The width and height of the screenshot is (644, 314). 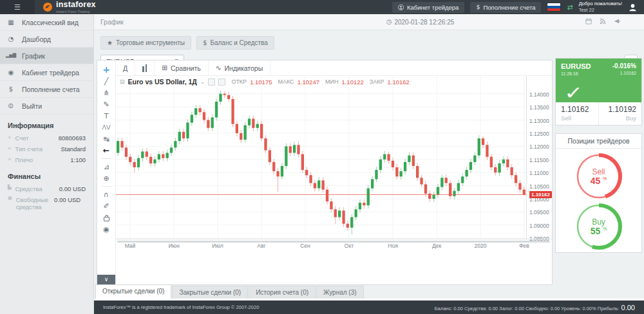 I want to click on rss-icon, so click(x=603, y=22).